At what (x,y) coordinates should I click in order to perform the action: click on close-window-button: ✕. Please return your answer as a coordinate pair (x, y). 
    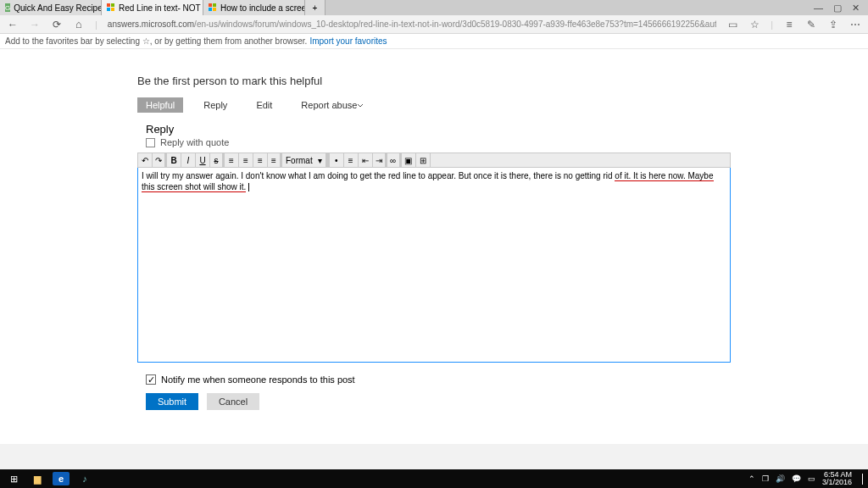
    Looking at the image, I should click on (856, 8).